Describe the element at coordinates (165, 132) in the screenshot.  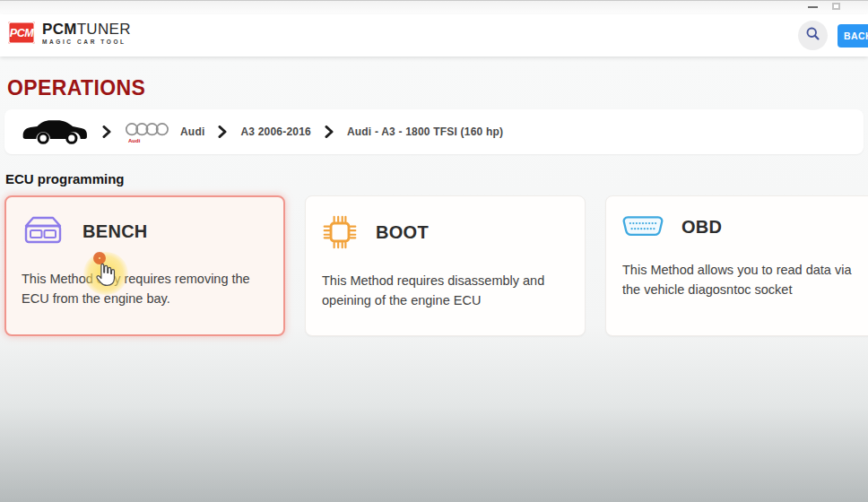
I see `breadcrumb-brand: Audi Audi` at that location.